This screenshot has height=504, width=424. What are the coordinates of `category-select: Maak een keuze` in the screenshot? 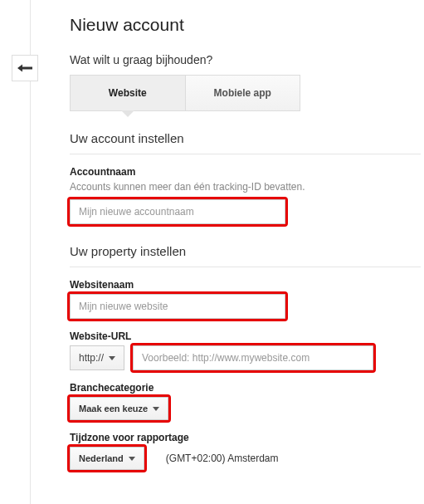 It's located at (119, 409).